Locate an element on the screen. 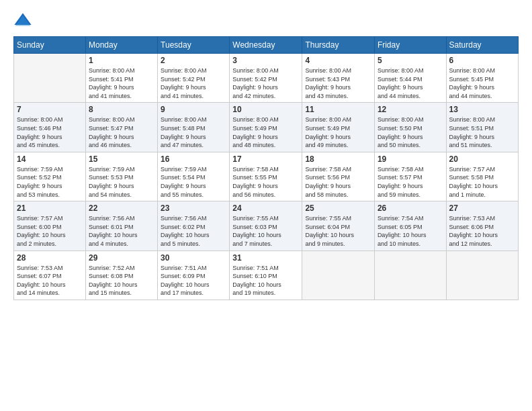 The width and height of the screenshot is (532, 411). weekday-header: Friday is located at coordinates (410, 46).